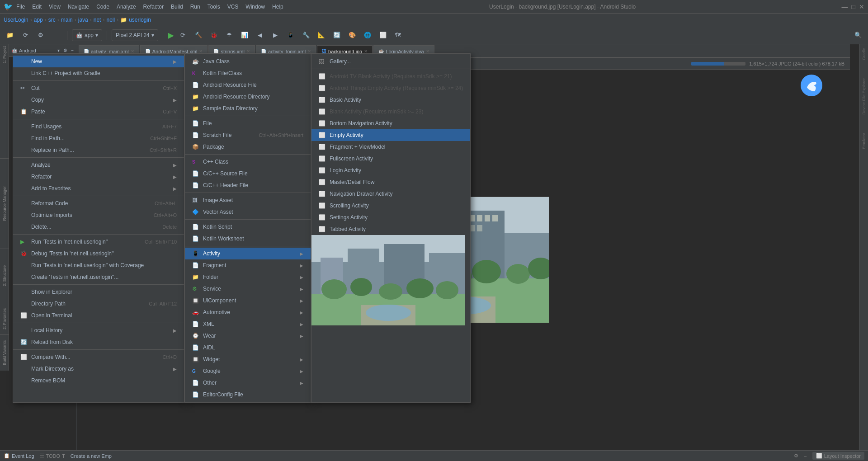  I want to click on ctx-debug-tests: 🐞 Debug 'Tests in 'net.nell.userlogin'', so click(99, 254).